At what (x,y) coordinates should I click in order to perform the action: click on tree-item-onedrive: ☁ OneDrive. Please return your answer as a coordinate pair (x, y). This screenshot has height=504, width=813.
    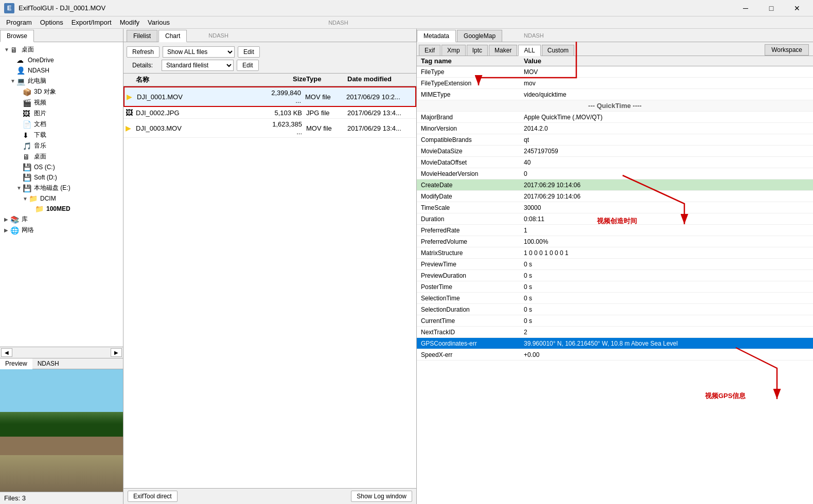
    Looking at the image, I should click on (62, 60).